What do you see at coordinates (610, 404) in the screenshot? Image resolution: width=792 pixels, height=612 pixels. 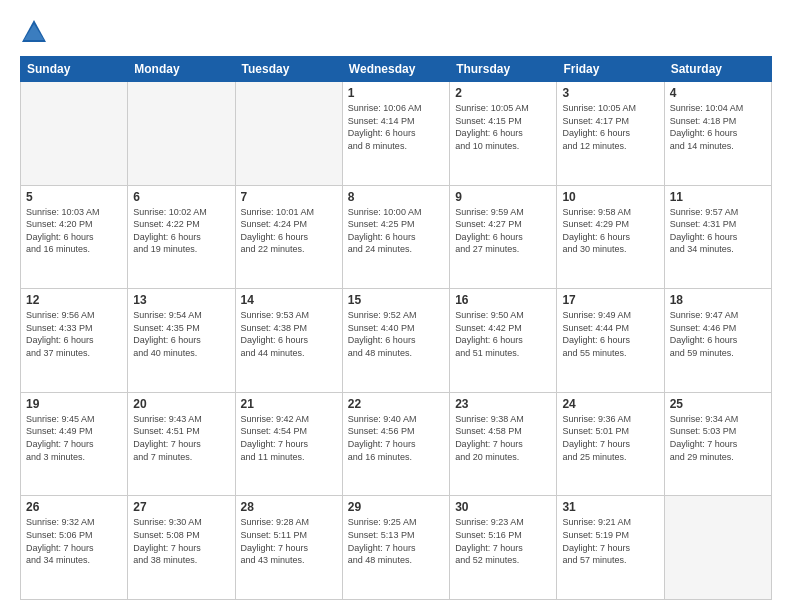 I see `day-number: 24` at bounding box center [610, 404].